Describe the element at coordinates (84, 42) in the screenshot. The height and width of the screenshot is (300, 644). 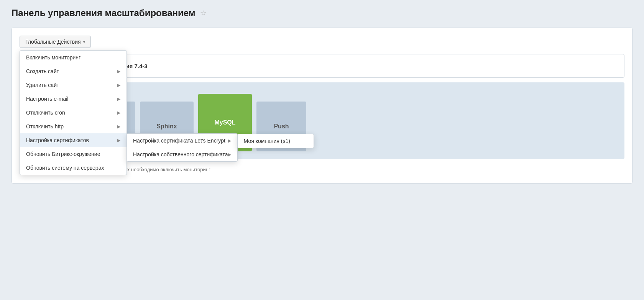
I see `dropdown-arrow-icon: ▾` at that location.